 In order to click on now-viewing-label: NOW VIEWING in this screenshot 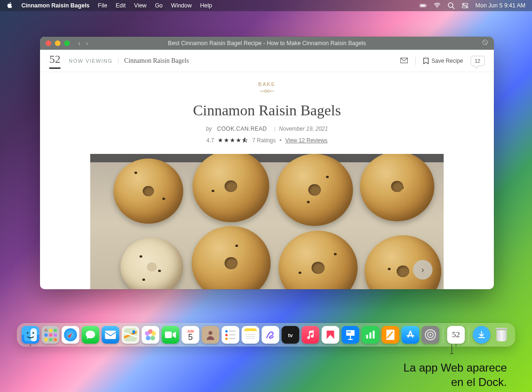, I will do `click(94, 61)`.